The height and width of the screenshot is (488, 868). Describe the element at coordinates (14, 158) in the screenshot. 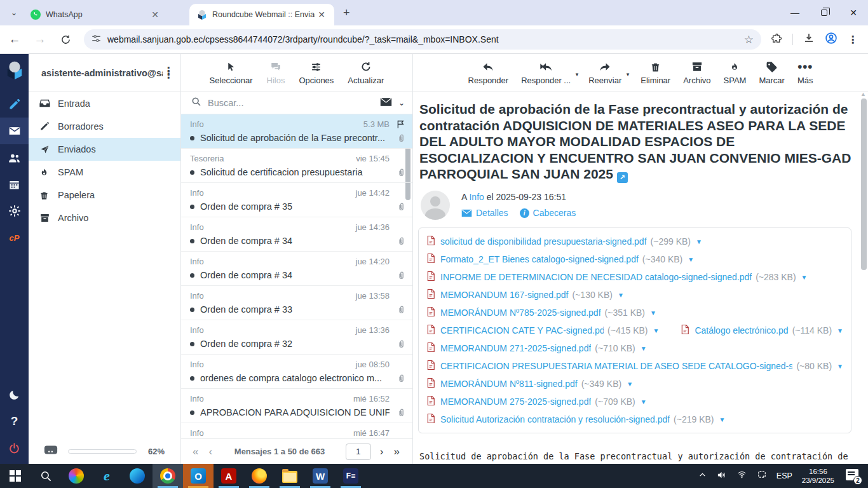

I see `contacts-nav-button` at that location.